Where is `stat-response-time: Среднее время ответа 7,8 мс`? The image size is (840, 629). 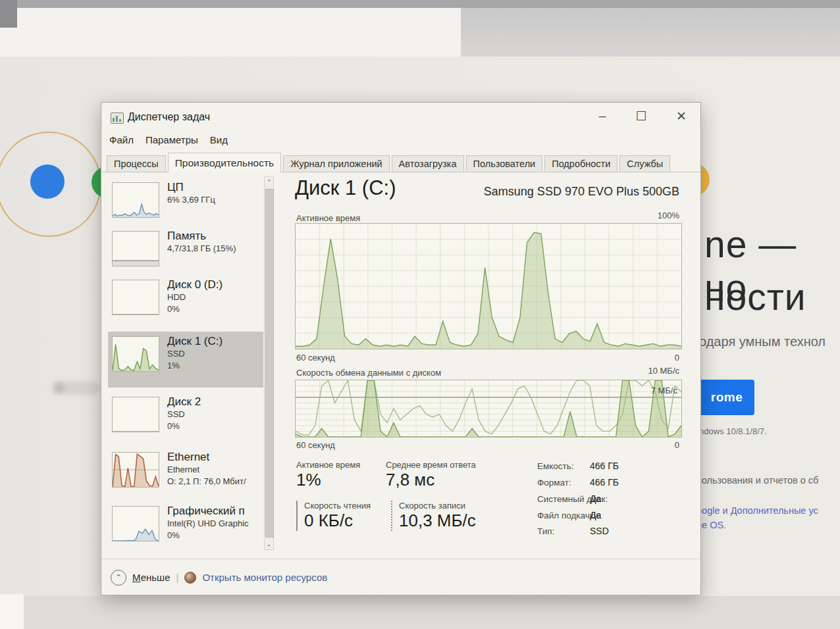
stat-response-time: Среднее время ответа 7,8 мс is located at coordinates (445, 475).